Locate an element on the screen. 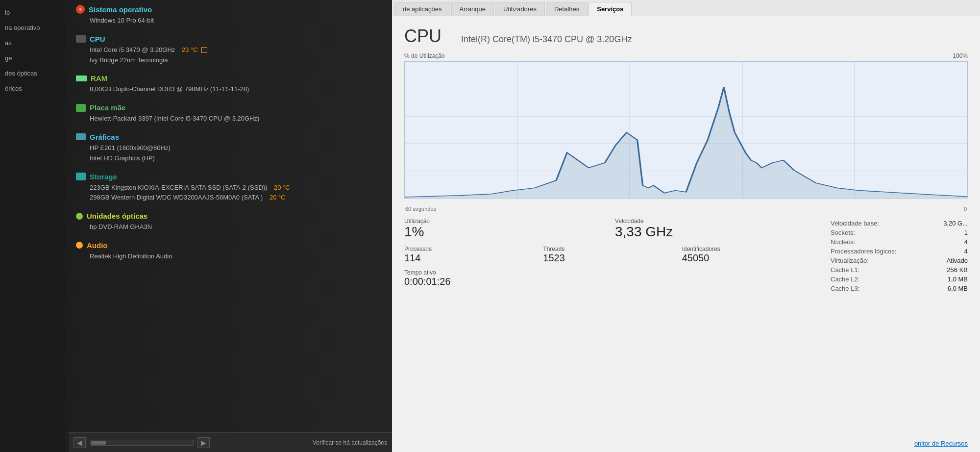 The image size is (980, 452). update-button: Verificar se há actualizações is located at coordinates (350, 443).